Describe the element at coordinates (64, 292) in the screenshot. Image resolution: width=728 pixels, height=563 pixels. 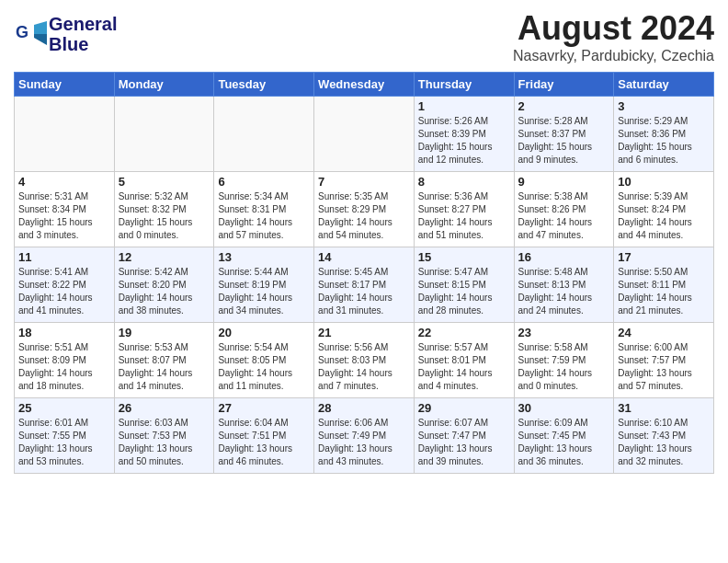
I see `day-info: Sunrise: 5:41 AMSunset: 8:22 PMDaylight:…` at that location.